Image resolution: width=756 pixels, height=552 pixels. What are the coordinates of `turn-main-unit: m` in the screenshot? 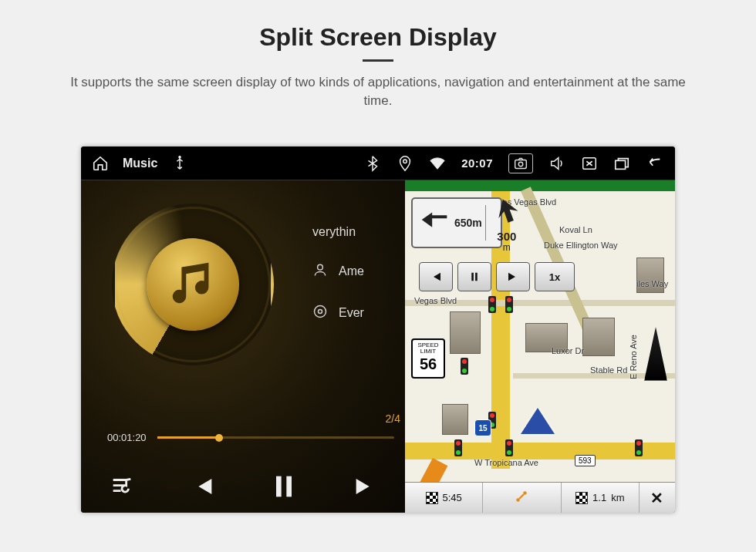 It's located at (477, 223).